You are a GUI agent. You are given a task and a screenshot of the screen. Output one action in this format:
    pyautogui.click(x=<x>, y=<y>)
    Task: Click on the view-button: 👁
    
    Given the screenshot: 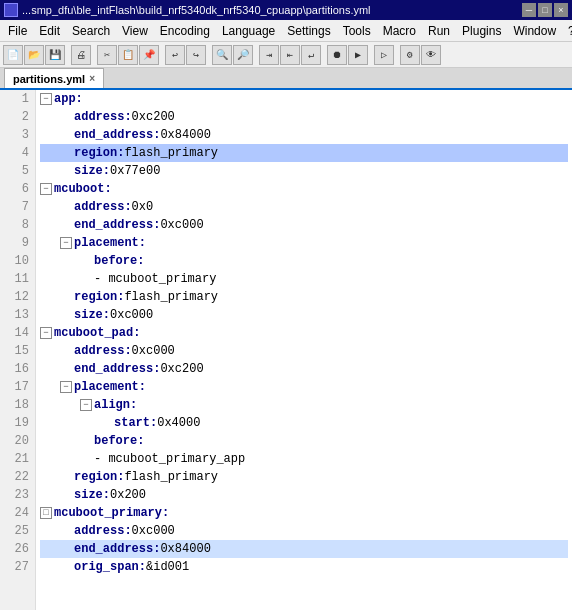 What is the action you would take?
    pyautogui.click(x=431, y=55)
    